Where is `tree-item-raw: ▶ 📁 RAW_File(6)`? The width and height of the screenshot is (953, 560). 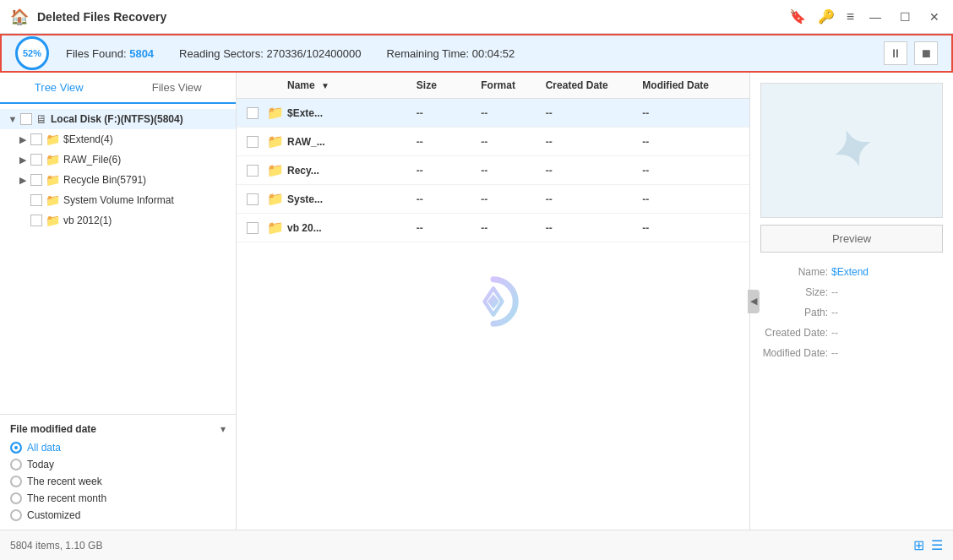
tree-item-raw: ▶ 📁 RAW_File(6) is located at coordinates (118, 160).